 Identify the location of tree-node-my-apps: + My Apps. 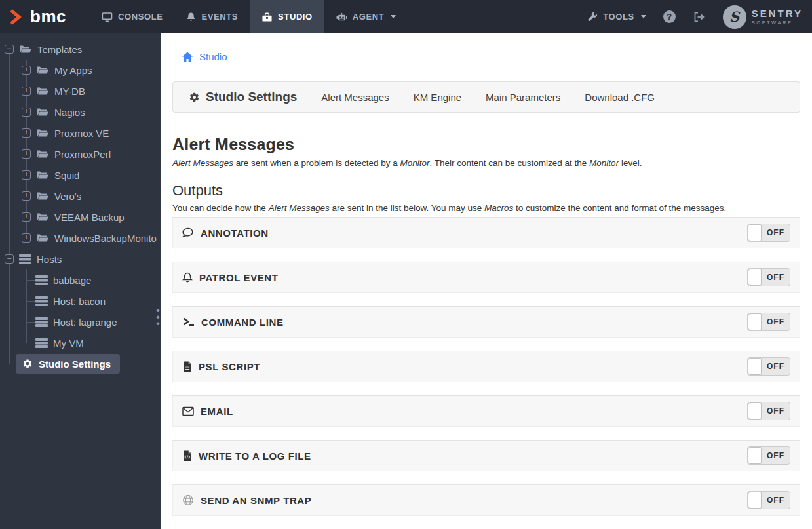
(80, 70).